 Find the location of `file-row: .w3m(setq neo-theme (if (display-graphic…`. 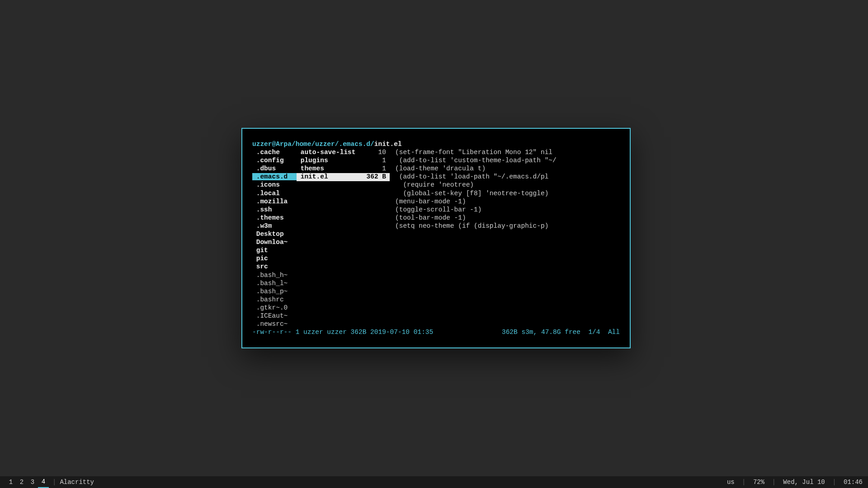

file-row: .w3m(setq neo-theme (if (display-graphic… is located at coordinates (436, 226).